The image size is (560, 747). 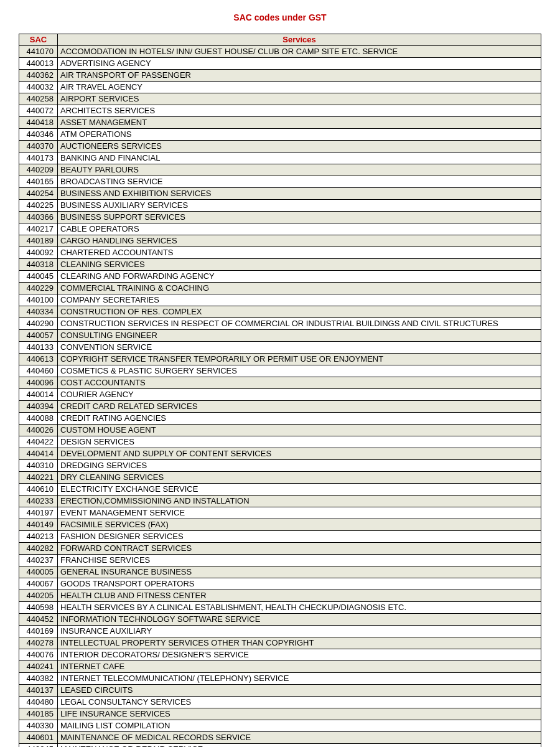 I want to click on sac-code-cell: 440209, so click(x=39, y=171).